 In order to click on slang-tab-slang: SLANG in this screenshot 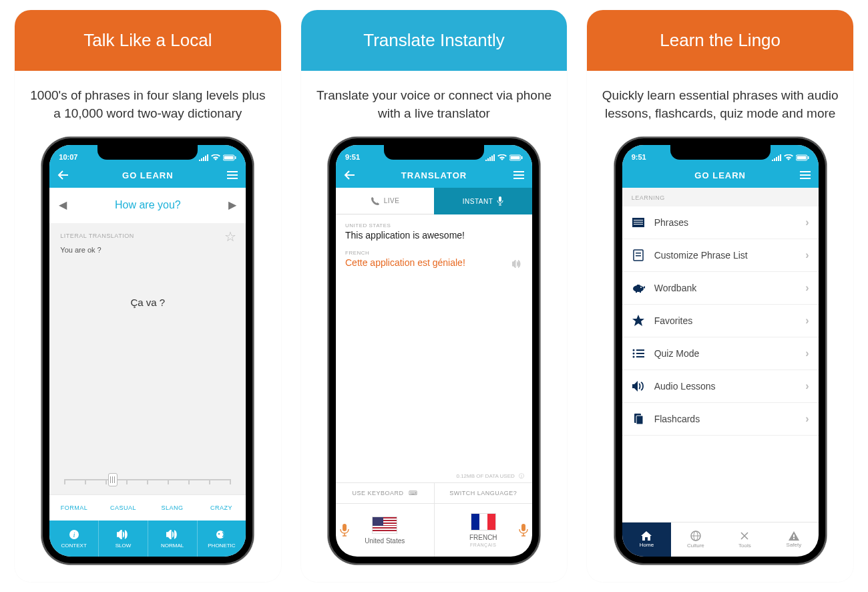, I will do `click(172, 508)`.